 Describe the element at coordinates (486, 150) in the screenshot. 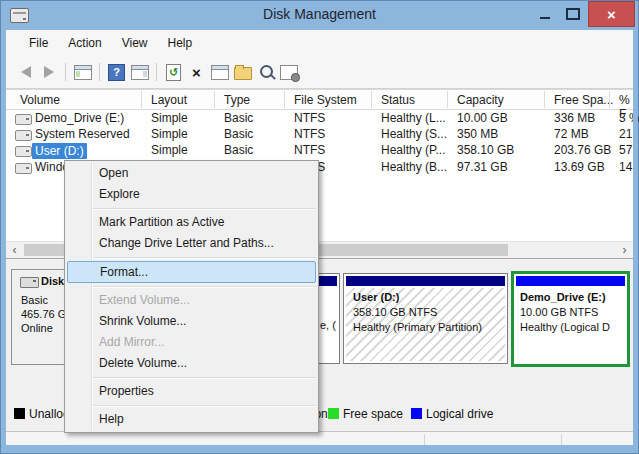

I see `cell-capacity: 358.10 GB` at that location.